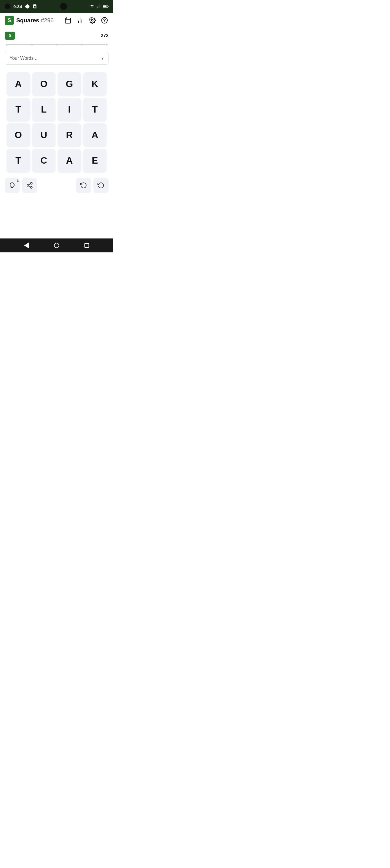  Describe the element at coordinates (27, 6) in the screenshot. I see `status-gear-icon` at that location.